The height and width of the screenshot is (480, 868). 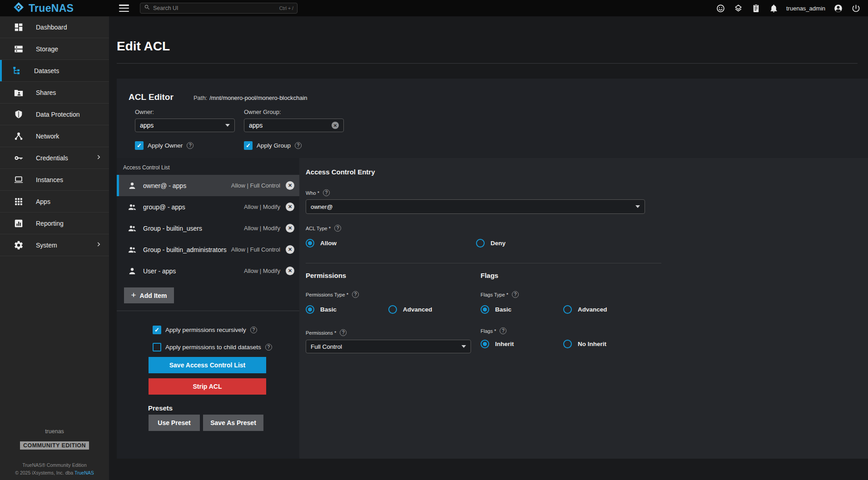 What do you see at coordinates (55, 202) in the screenshot?
I see `sidebar-item-apps: Apps` at bounding box center [55, 202].